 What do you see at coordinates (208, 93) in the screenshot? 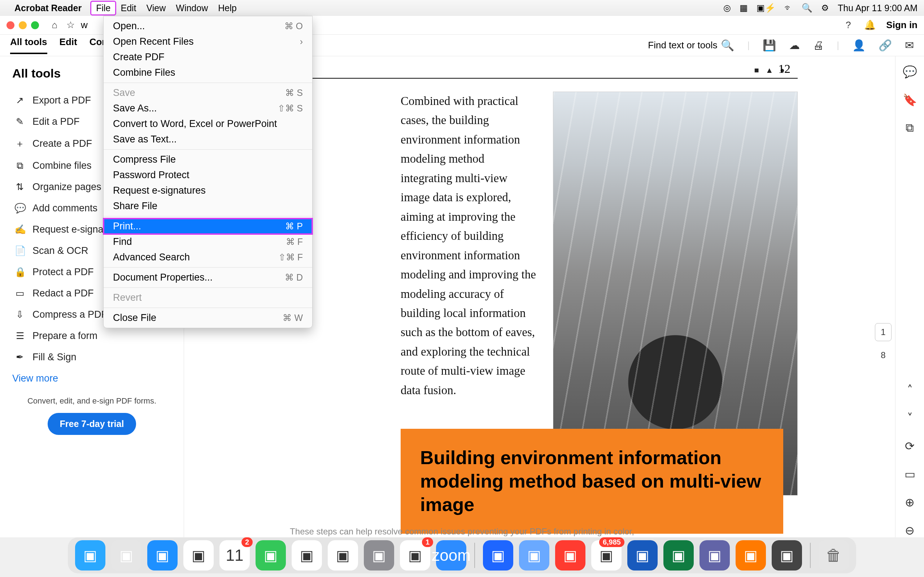
I see `menu-save: Save⌘ S` at bounding box center [208, 93].